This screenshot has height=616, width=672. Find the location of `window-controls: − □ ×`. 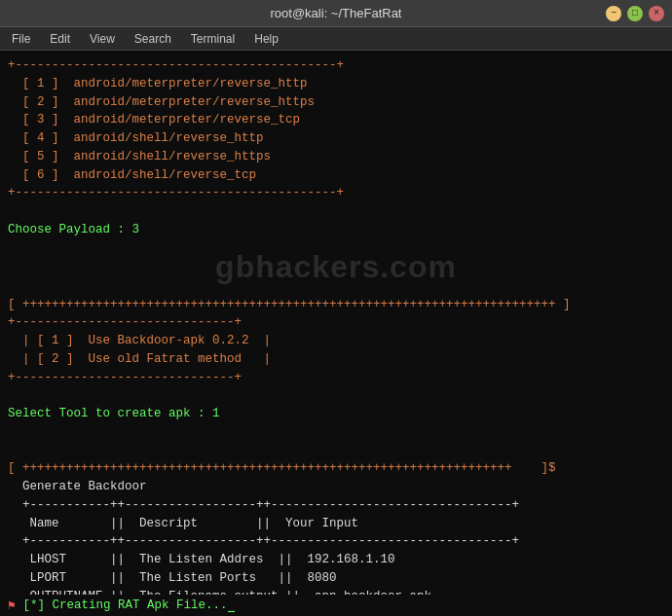

window-controls: − □ × is located at coordinates (635, 14).